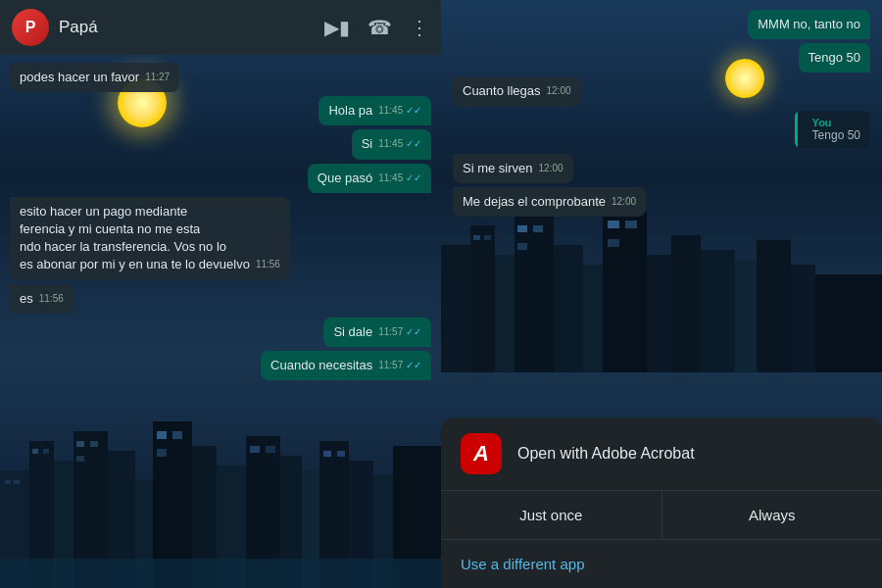 The height and width of the screenshot is (588, 882). Describe the element at coordinates (498, 169) in the screenshot. I see `message-text: Si me sirven` at that location.